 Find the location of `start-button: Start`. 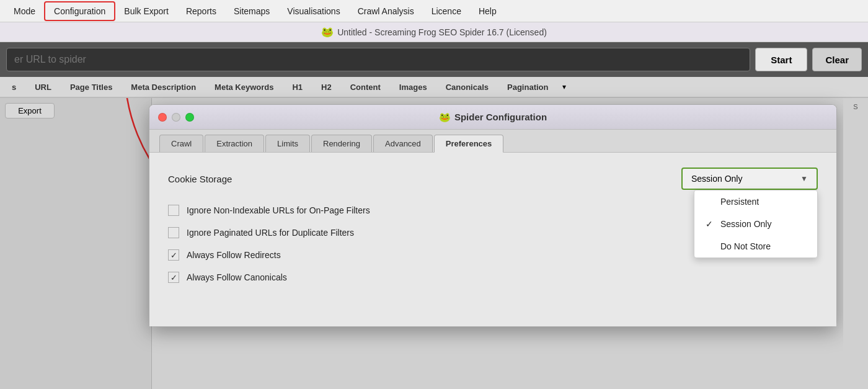

start-button: Start is located at coordinates (781, 60).